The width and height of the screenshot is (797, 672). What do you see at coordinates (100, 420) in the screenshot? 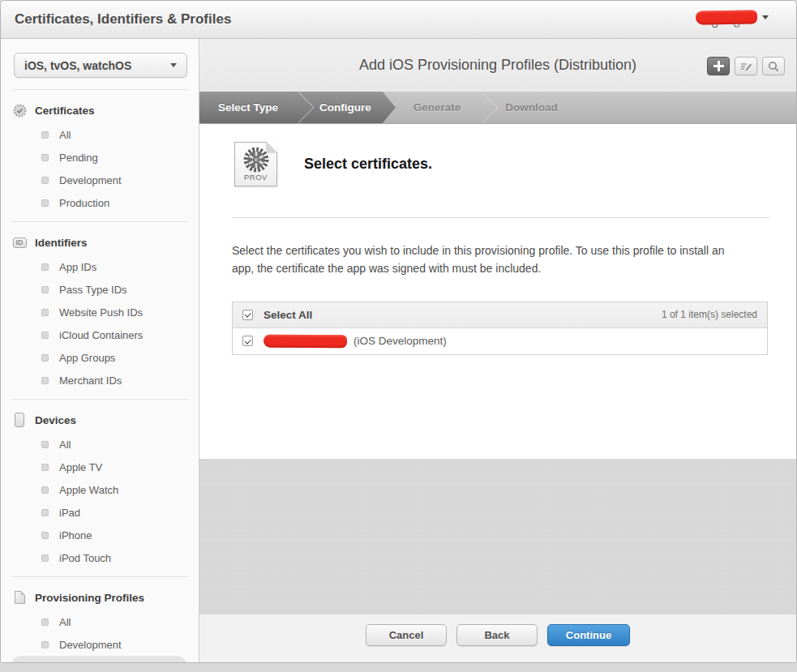
I see `sidebar-section-devices: Devices` at bounding box center [100, 420].